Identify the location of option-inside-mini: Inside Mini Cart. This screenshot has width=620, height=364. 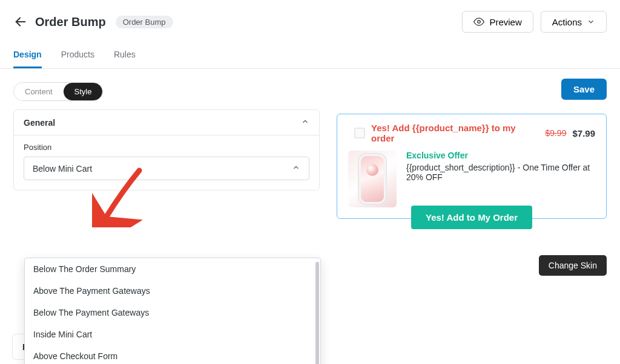
(173, 334).